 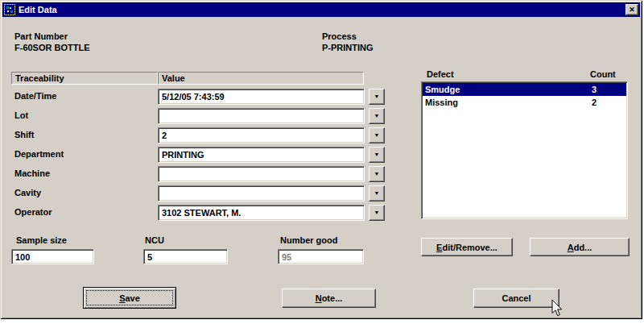 I want to click on ncu-label: NCU, so click(x=155, y=240).